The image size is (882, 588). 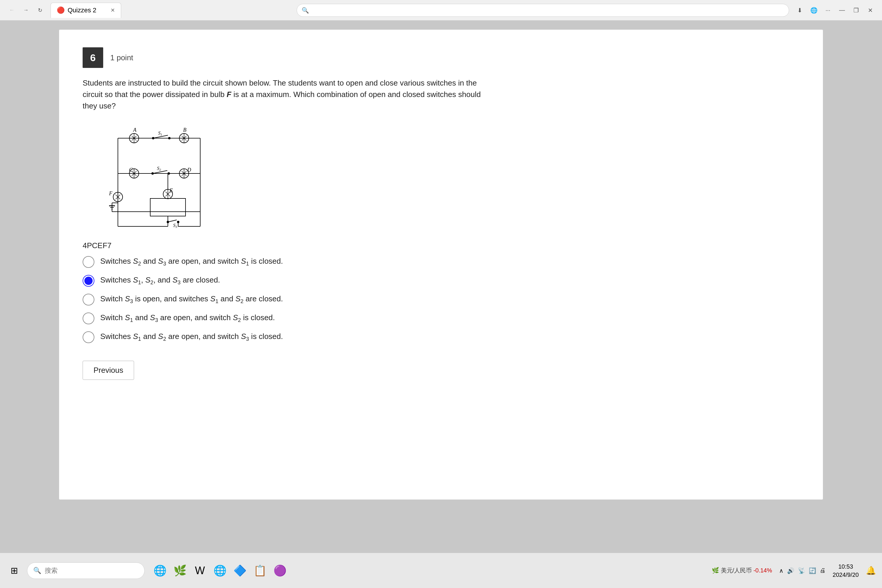 What do you see at coordinates (736, 570) in the screenshot?
I see `currency-name: 美元/人民币` at bounding box center [736, 570].